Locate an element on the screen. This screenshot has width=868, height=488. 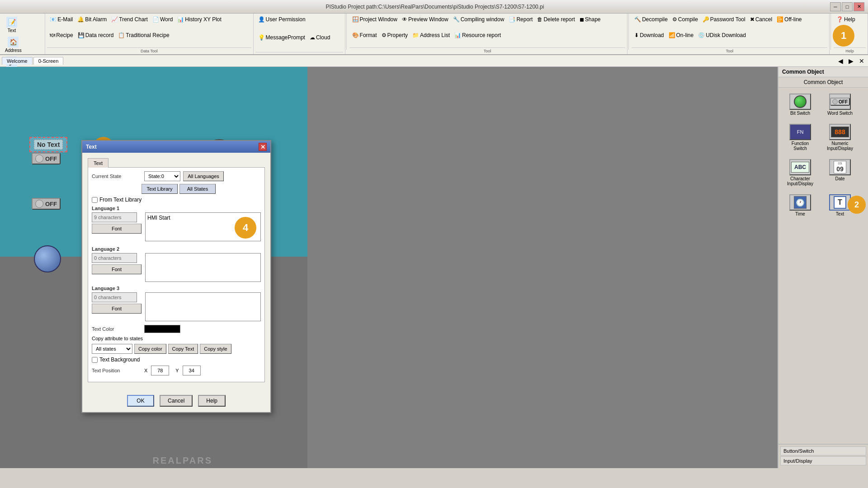
panel-item-date: 09 09 Date is located at coordinates (840, 173).